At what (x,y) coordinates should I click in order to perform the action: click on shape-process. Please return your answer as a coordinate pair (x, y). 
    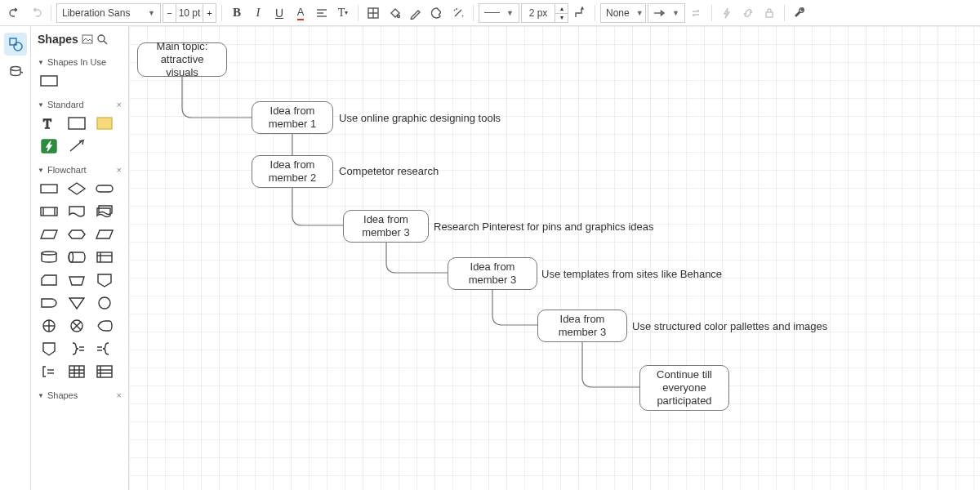
    Looking at the image, I should click on (49, 189).